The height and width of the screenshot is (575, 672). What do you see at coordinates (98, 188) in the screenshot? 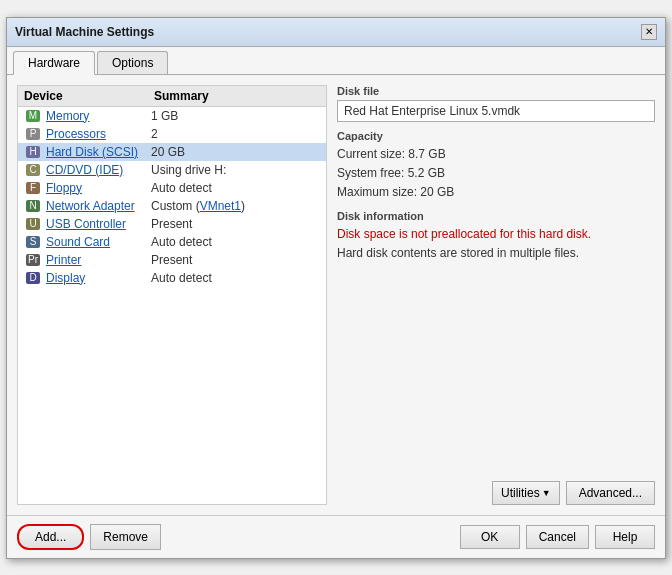
I see `floppy-name: Floppy` at bounding box center [98, 188].